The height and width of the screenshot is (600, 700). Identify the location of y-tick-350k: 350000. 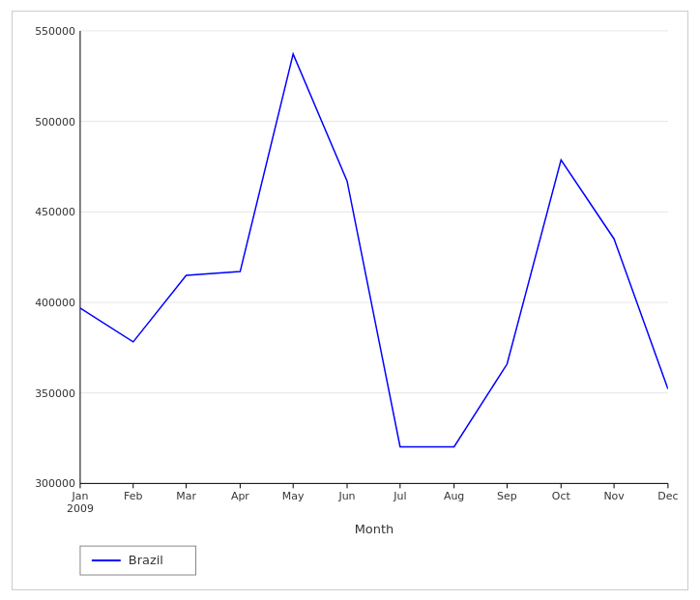
(55, 392).